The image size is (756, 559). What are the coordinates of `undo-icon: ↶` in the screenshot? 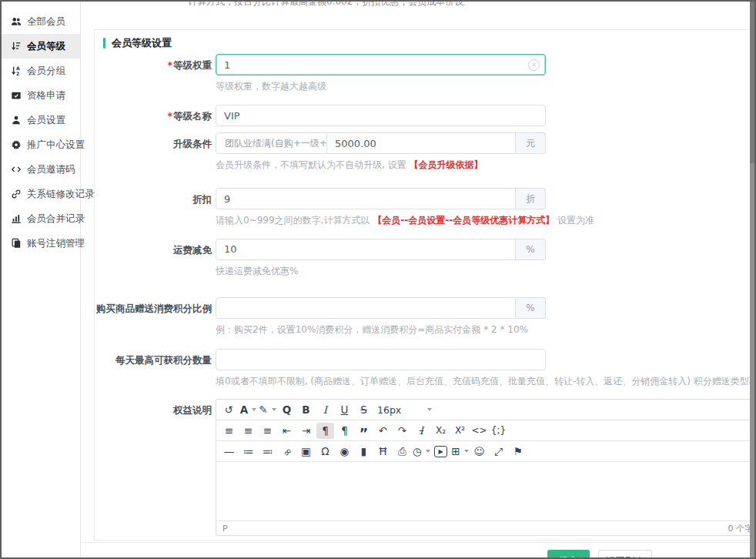 It's located at (383, 431).